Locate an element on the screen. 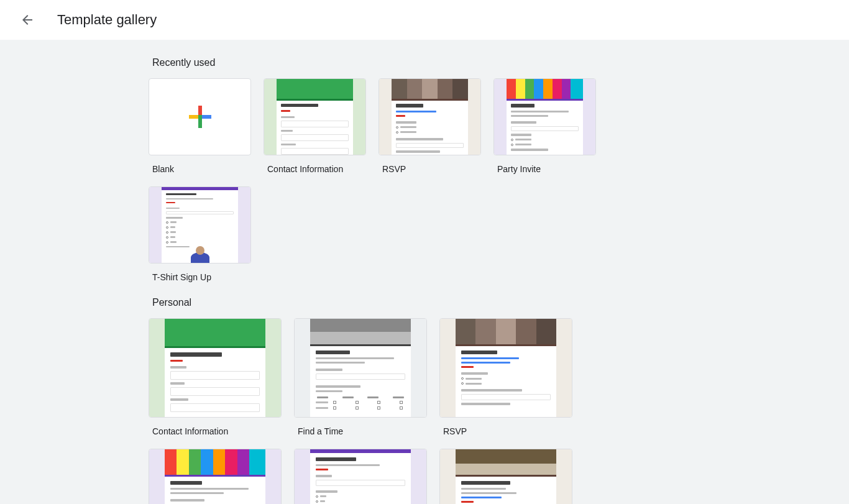 The width and height of the screenshot is (849, 504). preview-title is located at coordinates (300, 106).